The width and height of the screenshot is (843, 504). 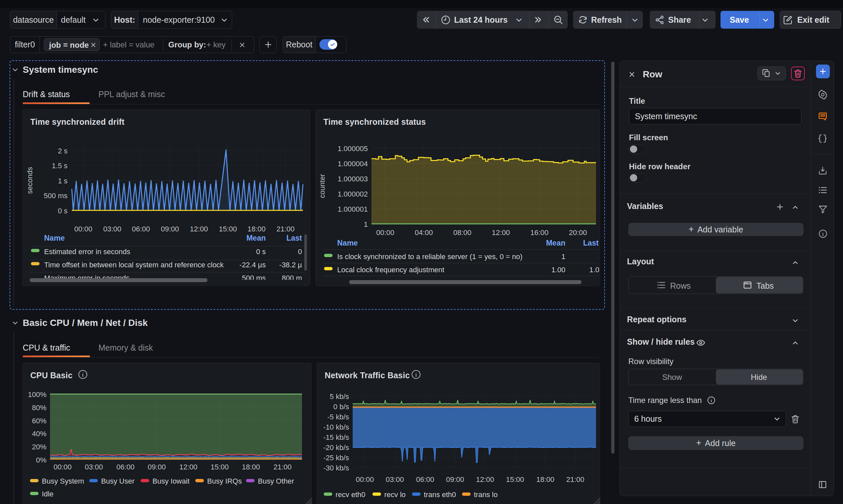 What do you see at coordinates (56, 196) in the screenshot?
I see `svg-text: 500 ms` at bounding box center [56, 196].